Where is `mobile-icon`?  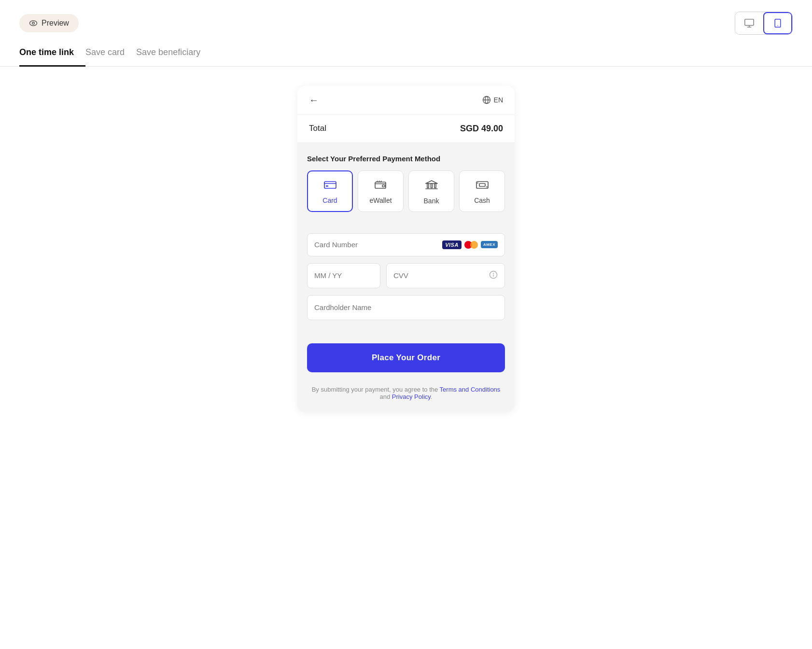 mobile-icon is located at coordinates (778, 23).